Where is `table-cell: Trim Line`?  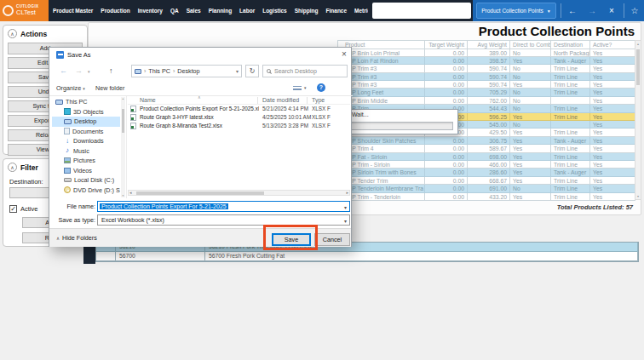 table-cell: Trim Line is located at coordinates (571, 180).